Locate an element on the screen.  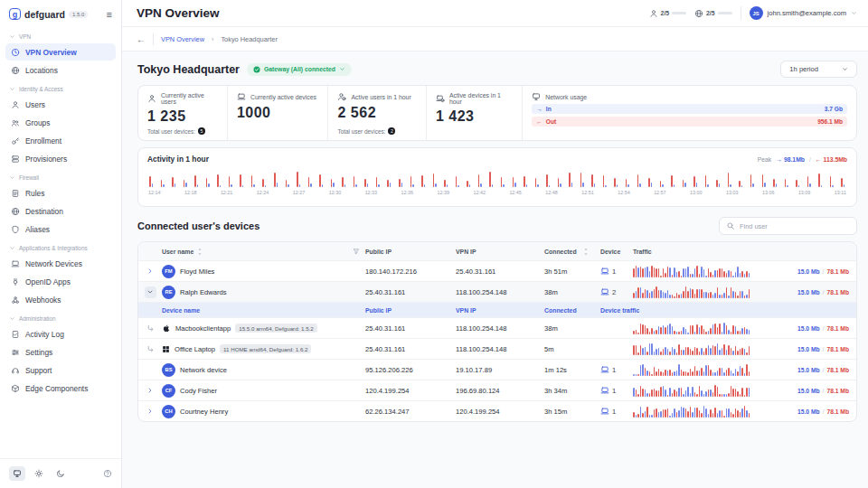
col-connected: Connected is located at coordinates (572, 251).